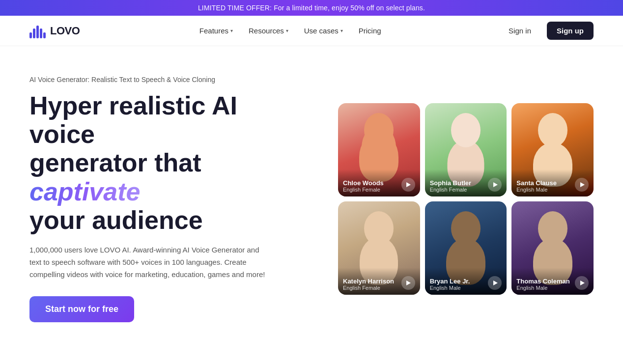 This screenshot has width=623, height=364. I want to click on play-button-chloe, so click(408, 185).